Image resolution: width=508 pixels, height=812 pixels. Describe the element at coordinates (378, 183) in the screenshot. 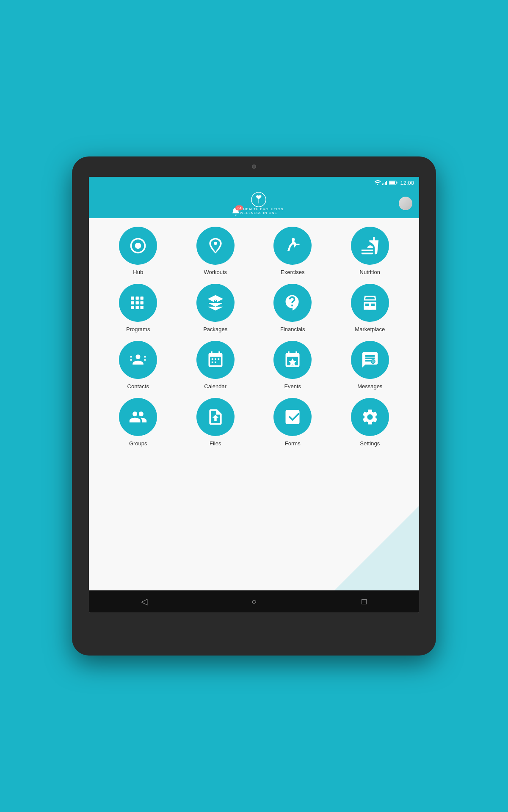

I see `wifi-icon` at that location.